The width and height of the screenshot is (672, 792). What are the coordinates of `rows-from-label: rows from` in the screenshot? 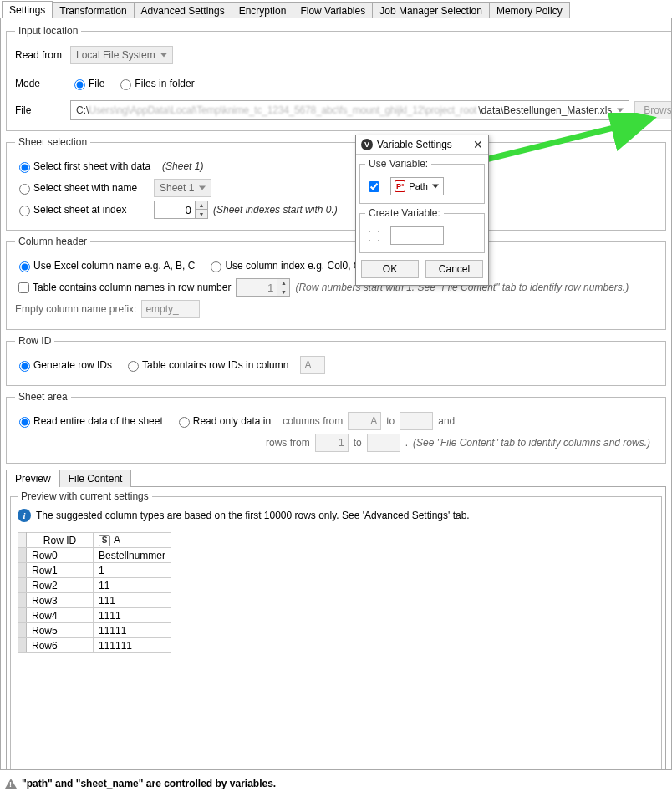 It's located at (288, 443).